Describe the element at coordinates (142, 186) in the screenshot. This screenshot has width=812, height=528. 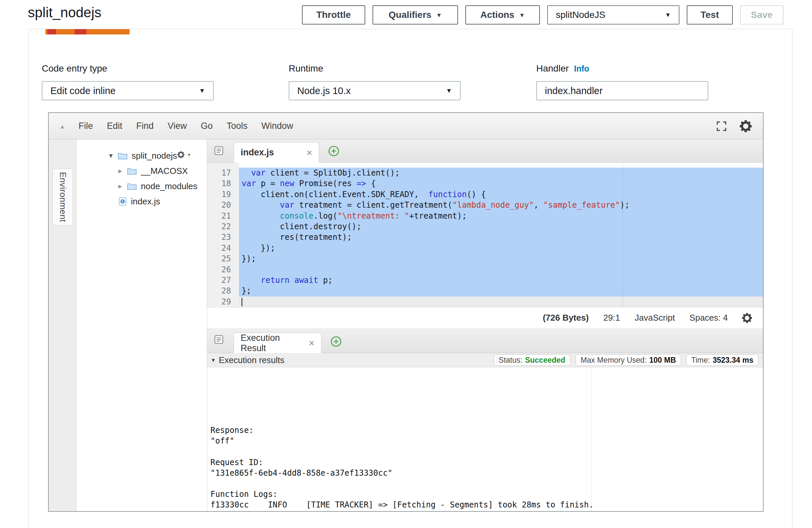
I see `file-tree-children: ▸__MACOSX▸node_modulesindex.js` at that location.